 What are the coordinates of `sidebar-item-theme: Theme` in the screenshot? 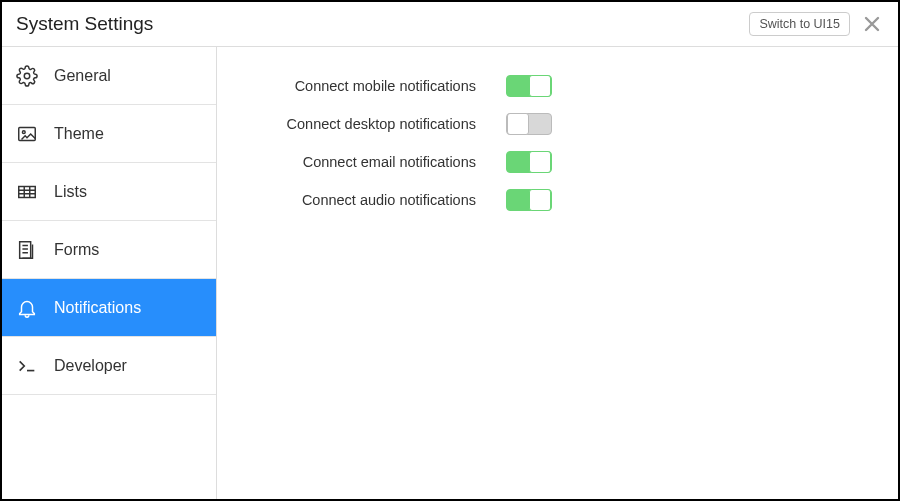 It's located at (109, 134).